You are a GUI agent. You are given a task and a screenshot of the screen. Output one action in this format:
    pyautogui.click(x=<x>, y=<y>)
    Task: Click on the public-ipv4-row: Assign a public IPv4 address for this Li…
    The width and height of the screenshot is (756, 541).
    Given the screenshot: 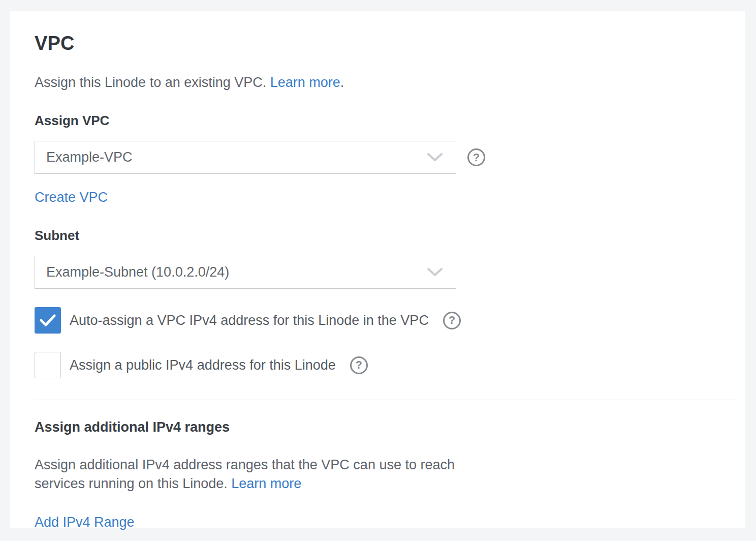 What is the action you would take?
    pyautogui.click(x=377, y=365)
    